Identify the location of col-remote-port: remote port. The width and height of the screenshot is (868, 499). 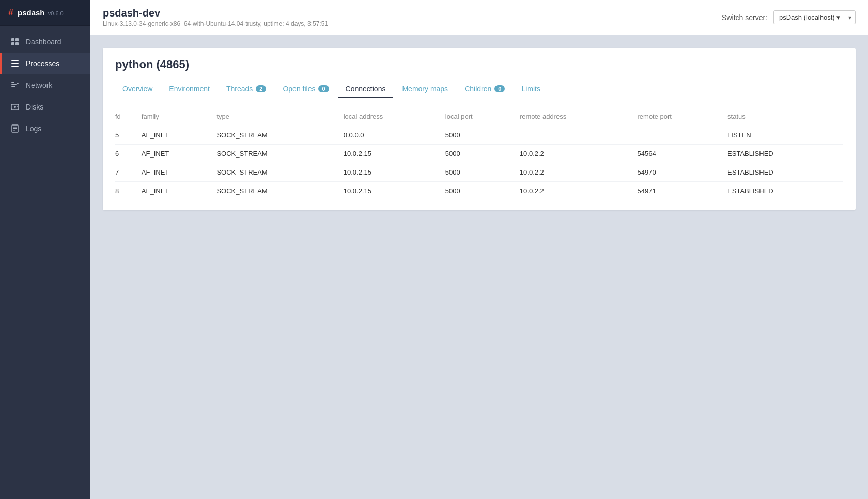
(683, 117).